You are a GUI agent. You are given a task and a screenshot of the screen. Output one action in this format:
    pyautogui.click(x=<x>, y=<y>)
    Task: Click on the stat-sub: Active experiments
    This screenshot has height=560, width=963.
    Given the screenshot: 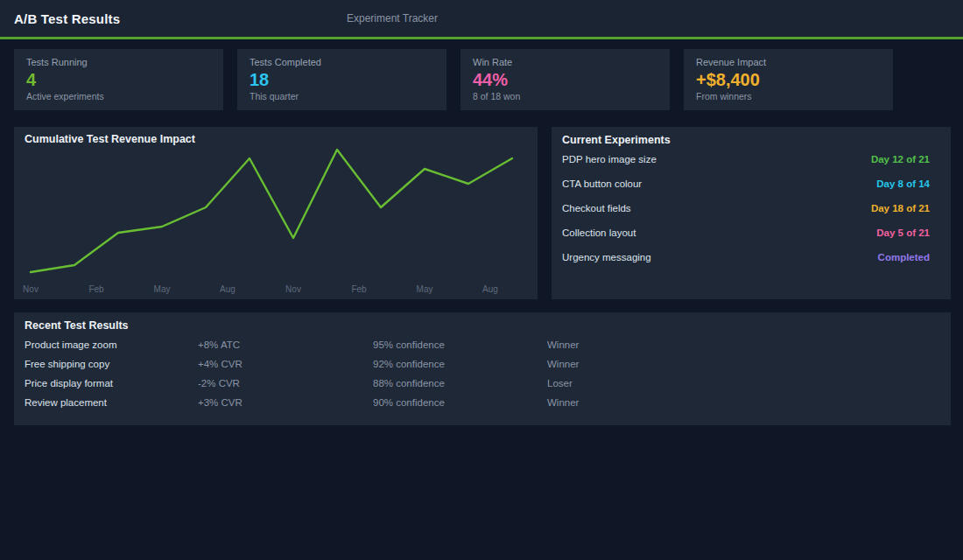 What is the action you would take?
    pyautogui.click(x=119, y=96)
    